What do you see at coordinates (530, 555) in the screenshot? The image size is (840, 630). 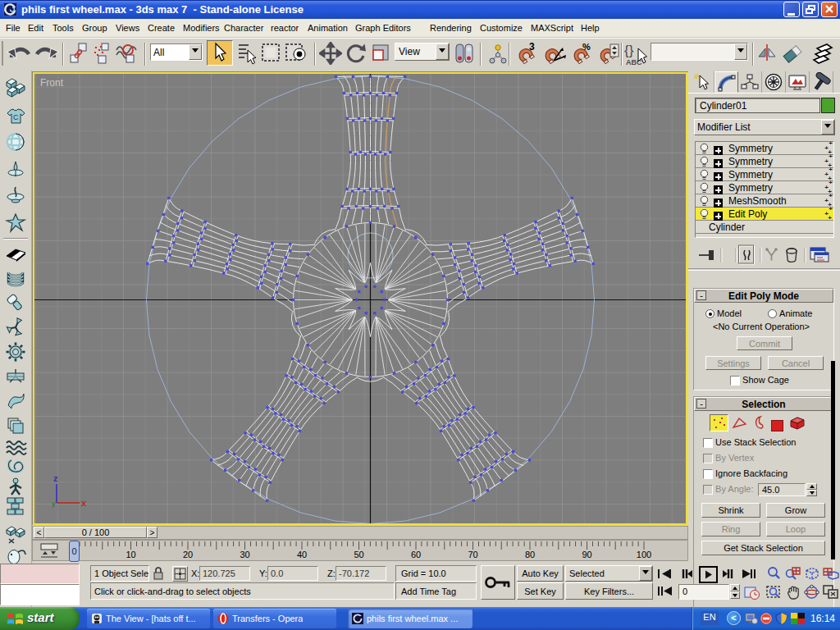 I see `svg-text: 80` at bounding box center [530, 555].